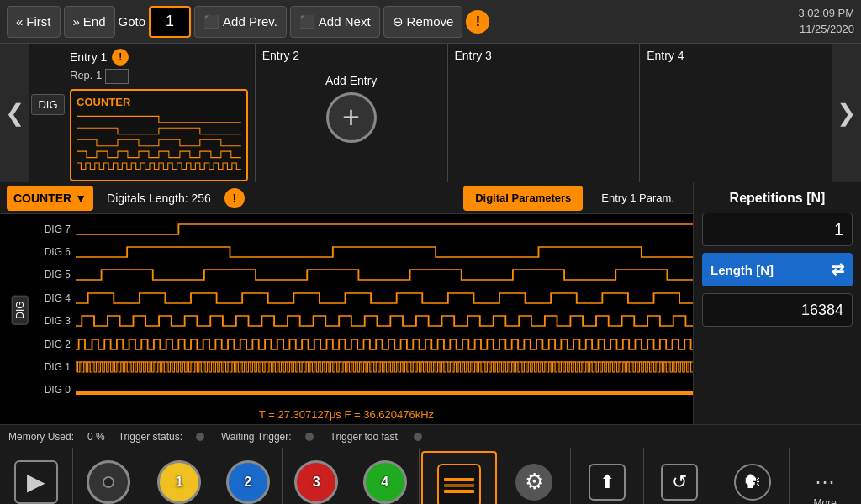  I want to click on first-label: First, so click(39, 22).